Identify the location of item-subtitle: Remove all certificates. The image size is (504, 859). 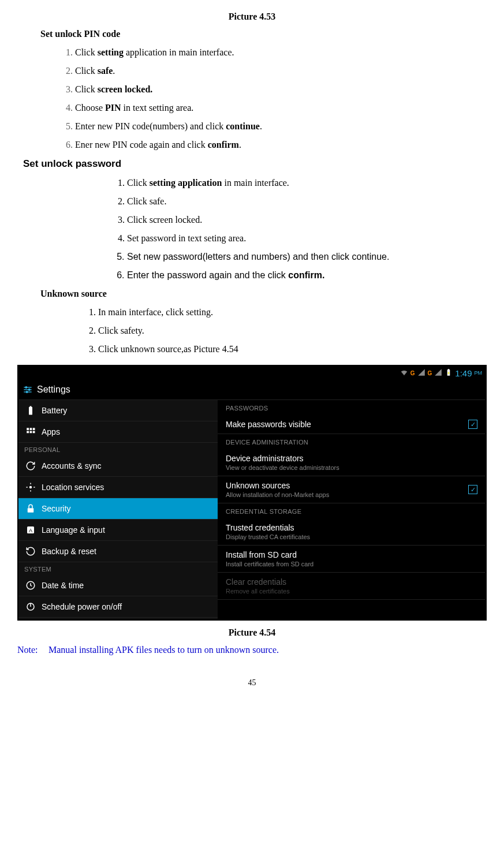
(352, 591).